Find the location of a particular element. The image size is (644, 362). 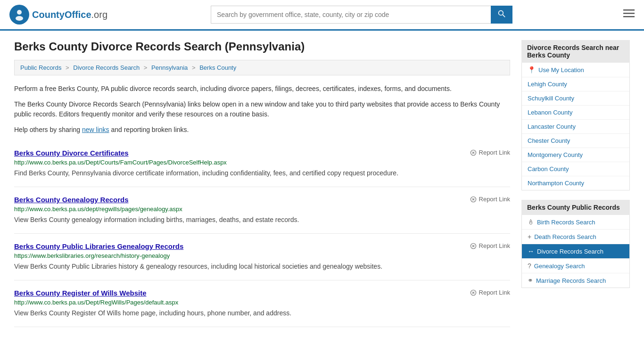

location-icon: 📍 is located at coordinates (532, 70).